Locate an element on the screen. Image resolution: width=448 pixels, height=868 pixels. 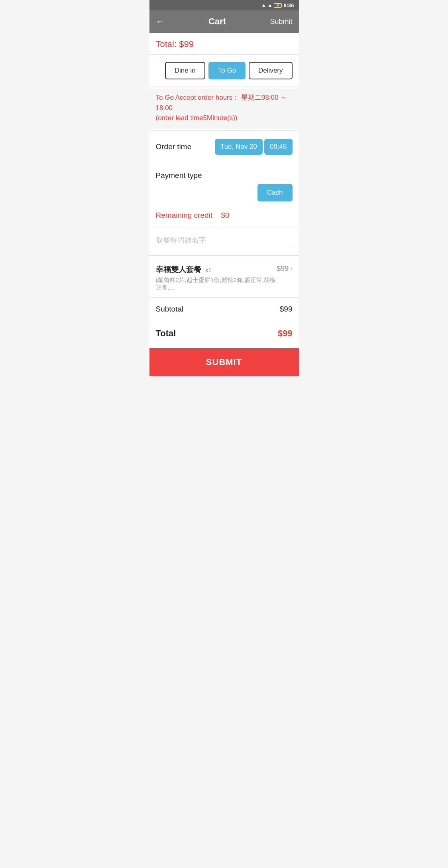
total-header-row: Total: $99 is located at coordinates (224, 43).